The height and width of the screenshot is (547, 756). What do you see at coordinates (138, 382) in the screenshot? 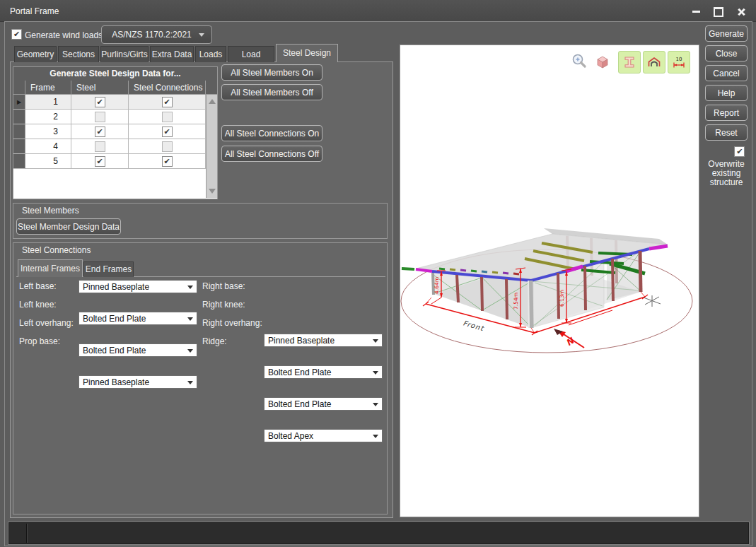
I see `dropdown-prop-base: Pinned Baseplate` at bounding box center [138, 382].